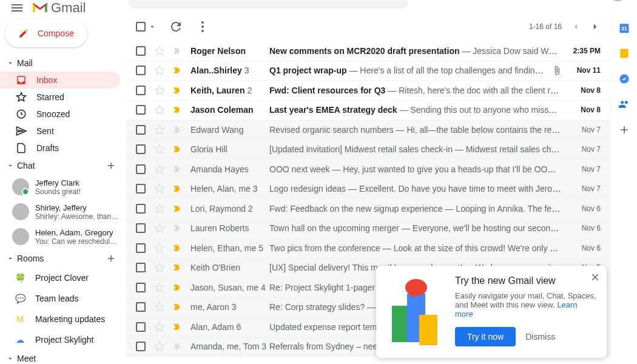 This screenshot has width=637, height=364. I want to click on chat-item: Jeffery ClarkSounds great!, so click(63, 187).